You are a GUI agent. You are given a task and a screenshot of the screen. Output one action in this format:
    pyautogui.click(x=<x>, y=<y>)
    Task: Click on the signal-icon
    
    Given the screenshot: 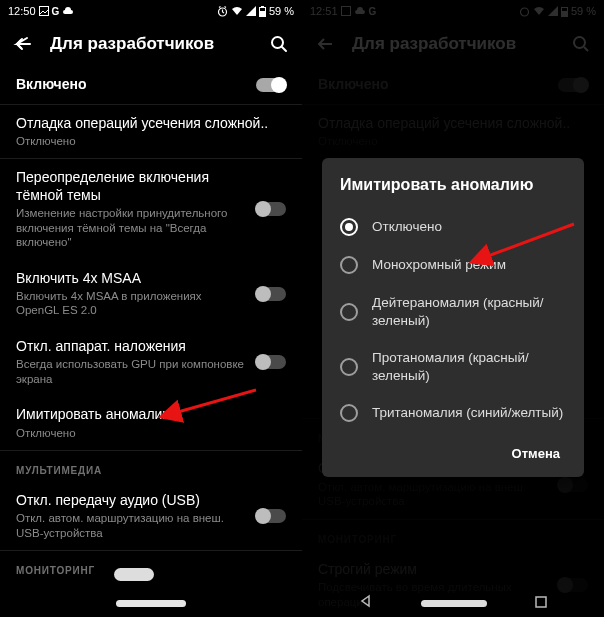 What is the action you would take?
    pyautogui.click(x=251, y=11)
    